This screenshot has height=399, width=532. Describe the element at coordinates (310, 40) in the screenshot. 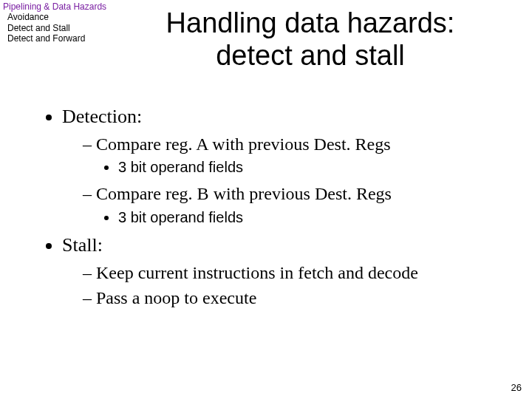

I see `slide-title: Handling data hazards: detect and stall` at that location.